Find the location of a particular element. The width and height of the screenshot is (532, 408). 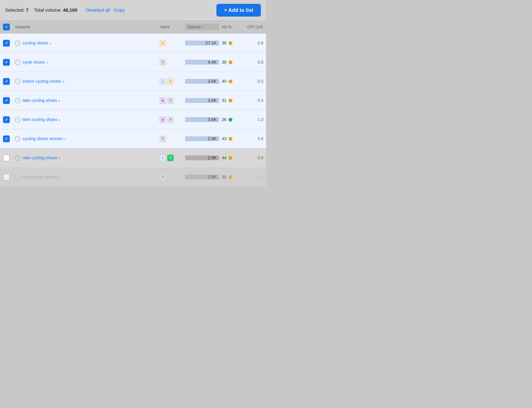

sort-icon: ≡ is located at coordinates (203, 27).